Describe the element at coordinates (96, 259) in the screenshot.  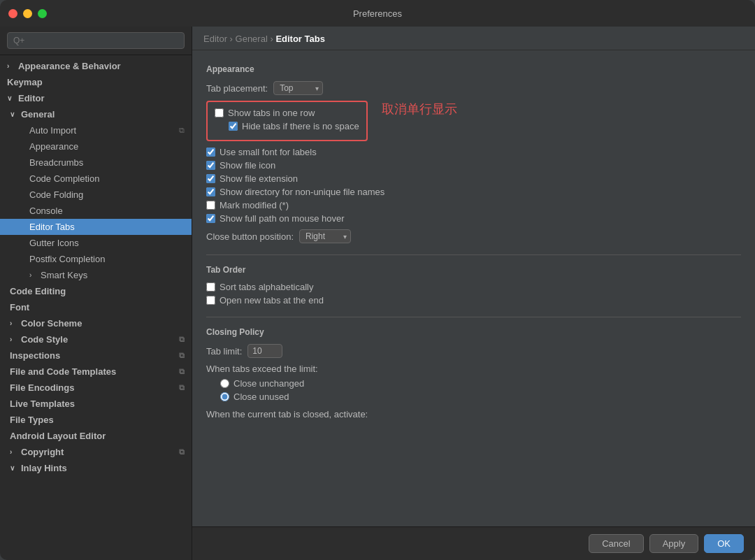
I see `sidebar-item-postfix-completion: Postfix Completion` at that location.